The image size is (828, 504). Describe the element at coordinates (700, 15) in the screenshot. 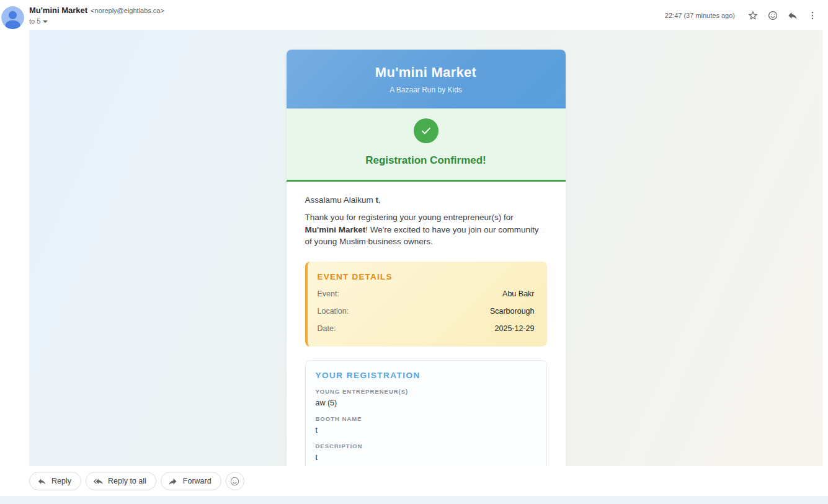

I see `timestamp: 22:47 (37 minutes ago)` at that location.